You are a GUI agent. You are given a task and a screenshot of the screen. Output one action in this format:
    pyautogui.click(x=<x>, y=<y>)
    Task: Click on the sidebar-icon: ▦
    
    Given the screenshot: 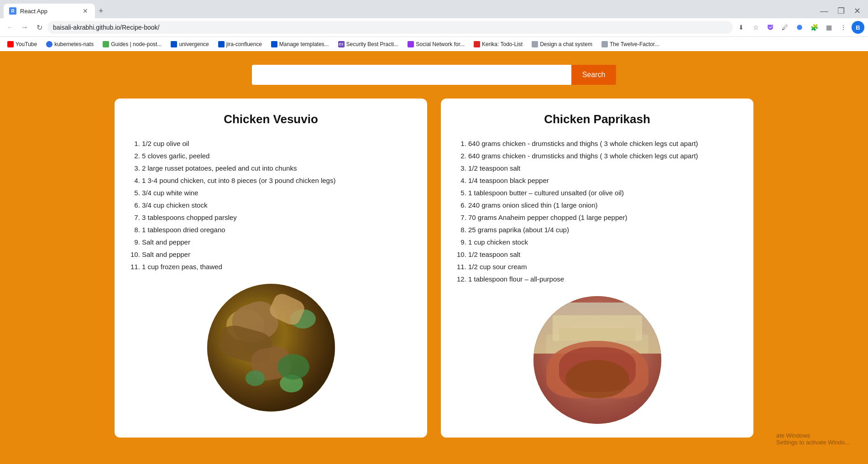 What is the action you would take?
    pyautogui.click(x=829, y=27)
    